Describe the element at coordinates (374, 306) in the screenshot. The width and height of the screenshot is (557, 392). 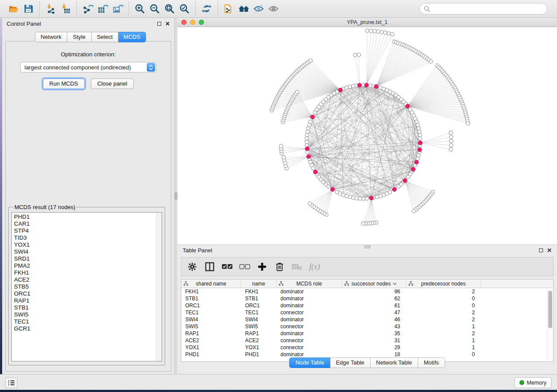
I see `cell-successor-nodes: 61` at that location.